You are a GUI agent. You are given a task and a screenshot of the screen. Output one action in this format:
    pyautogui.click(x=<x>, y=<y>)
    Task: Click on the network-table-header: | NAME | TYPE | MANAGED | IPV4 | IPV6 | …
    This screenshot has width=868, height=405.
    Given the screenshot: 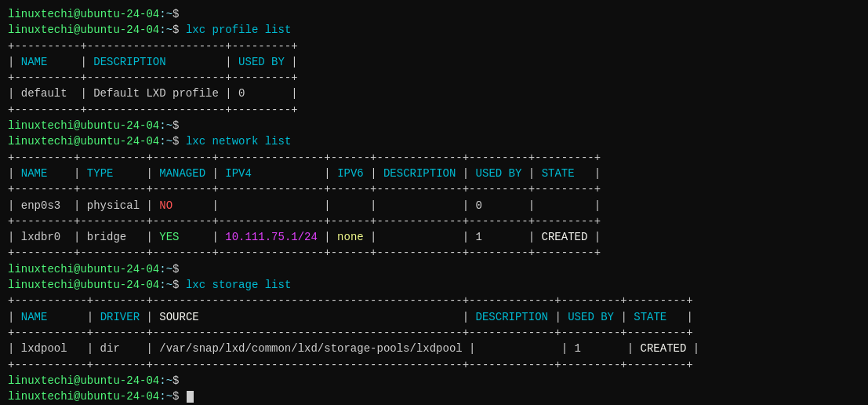 What is the action you would take?
    pyautogui.click(x=434, y=173)
    